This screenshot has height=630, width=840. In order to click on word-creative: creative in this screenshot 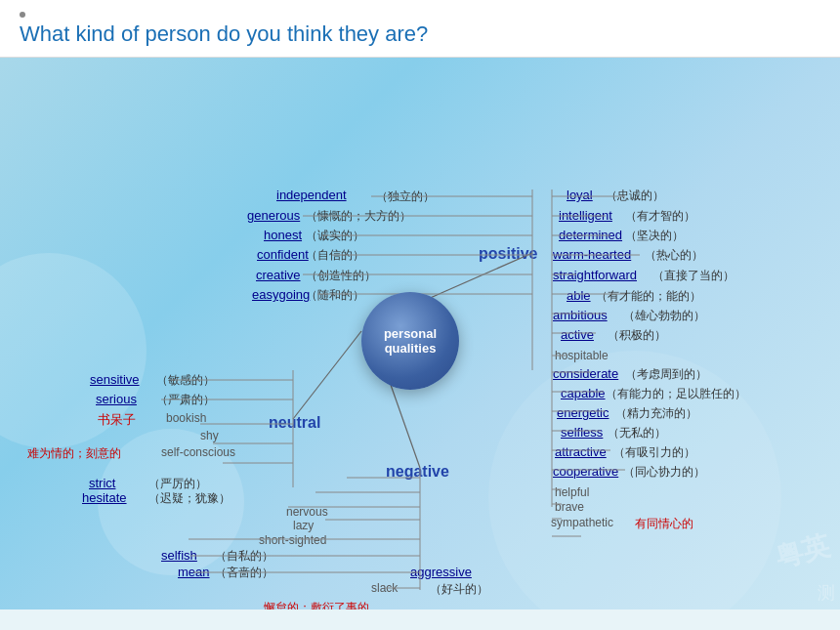, I will do `click(278, 275)`.